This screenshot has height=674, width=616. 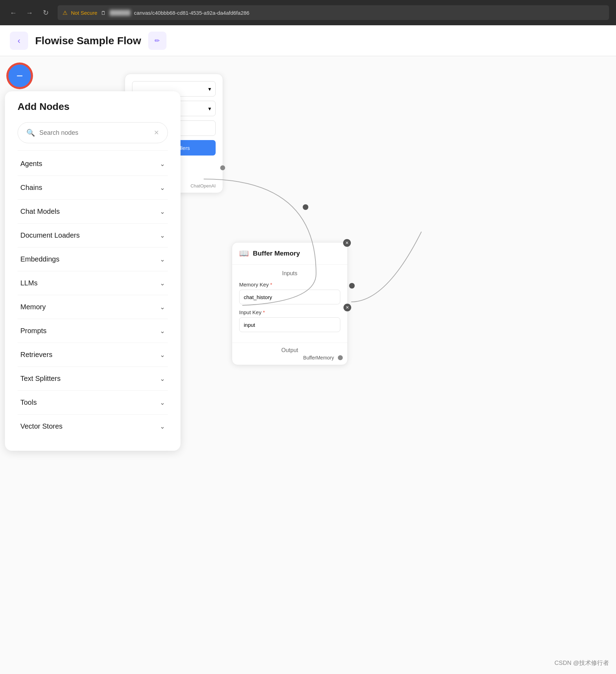 What do you see at coordinates (290, 273) in the screenshot?
I see `inputs-label: Inputs` at bounding box center [290, 273].